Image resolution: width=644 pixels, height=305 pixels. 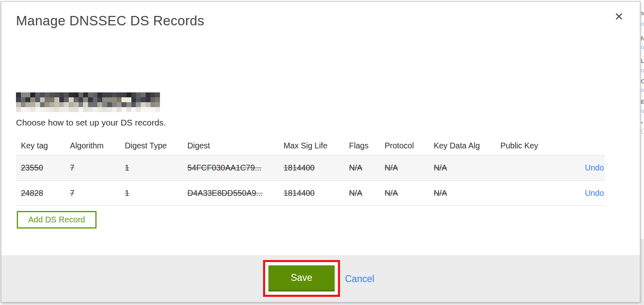 What do you see at coordinates (642, 152) in the screenshot?
I see `background-page-sliver: soNoLoCoEo•▢` at bounding box center [642, 152].